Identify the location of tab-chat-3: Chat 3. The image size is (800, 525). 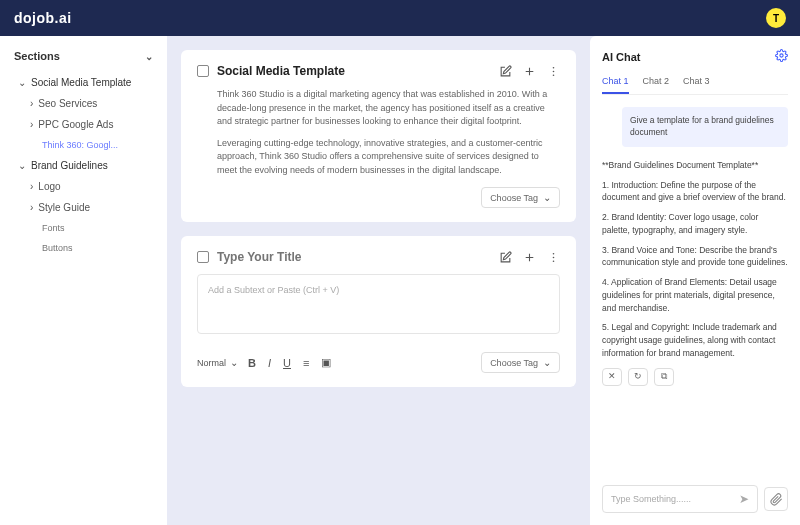
(696, 85).